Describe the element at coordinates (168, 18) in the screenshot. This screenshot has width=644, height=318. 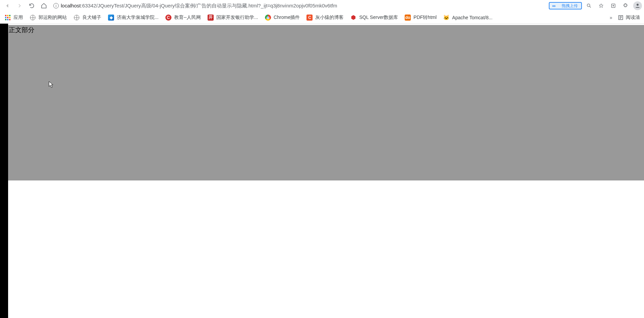
I see `red-circle-icon: C` at that location.